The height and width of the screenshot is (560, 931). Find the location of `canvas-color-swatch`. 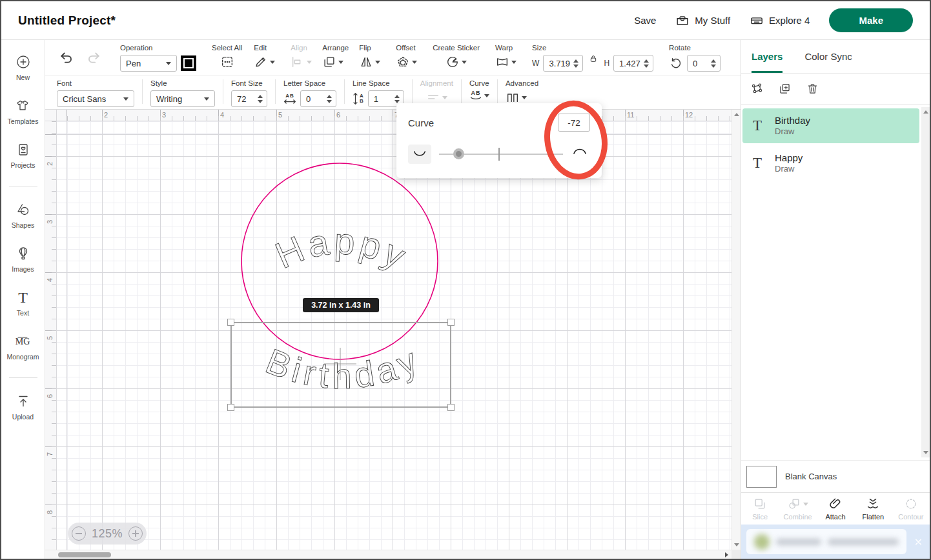

canvas-color-swatch is located at coordinates (762, 477).